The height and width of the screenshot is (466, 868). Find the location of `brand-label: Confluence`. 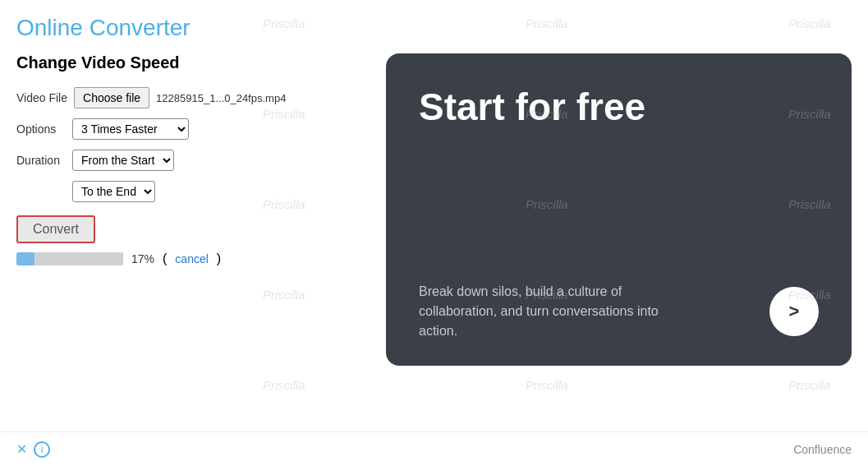

brand-label: Confluence is located at coordinates (823, 450).